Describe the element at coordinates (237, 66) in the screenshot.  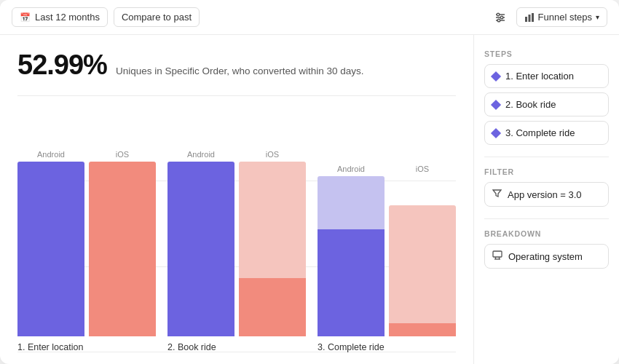
I see `metric-row: 52.99% Uniques in Specific Order, who co…` at that location.